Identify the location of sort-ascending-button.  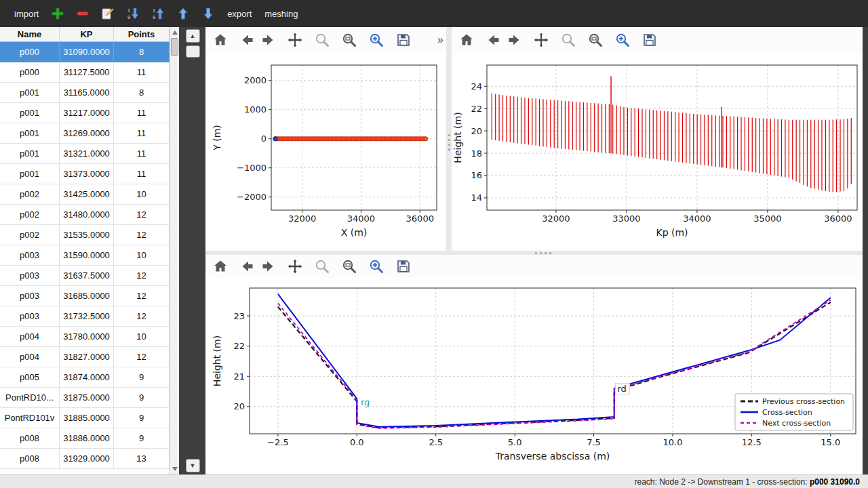
(158, 14).